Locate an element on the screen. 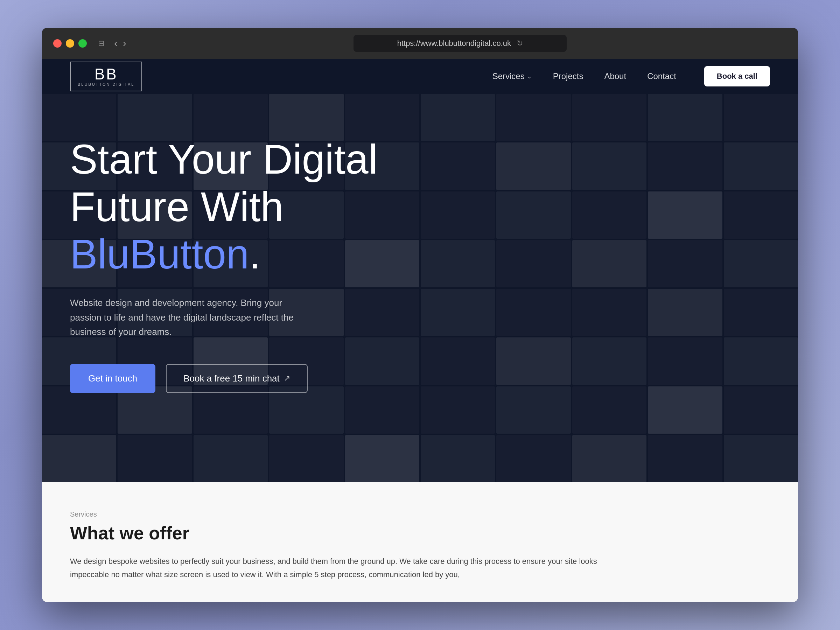 The height and width of the screenshot is (630, 840). hero-title-line2: Future With BluButton. is located at coordinates (235, 231).